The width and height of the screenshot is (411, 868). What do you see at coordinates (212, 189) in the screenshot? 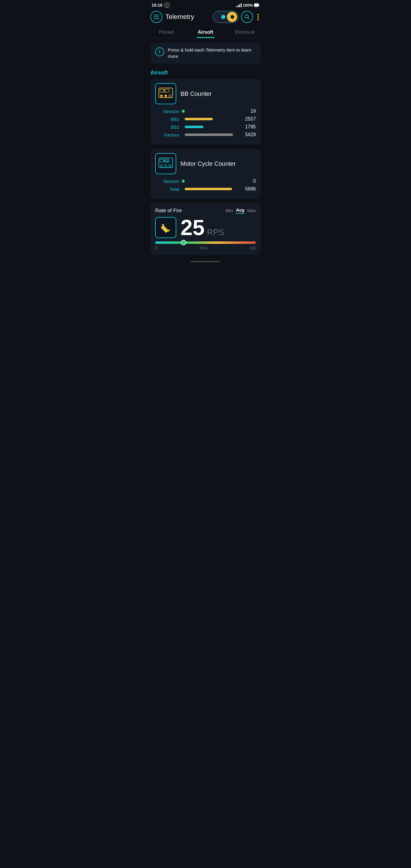
I see `mc-total-bar-container` at bounding box center [212, 189].